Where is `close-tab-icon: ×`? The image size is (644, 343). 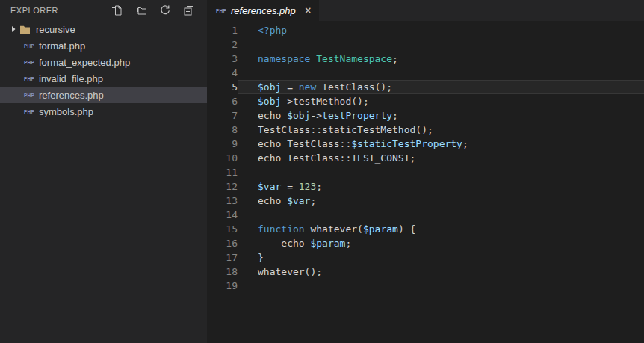 close-tab-icon: × is located at coordinates (308, 10).